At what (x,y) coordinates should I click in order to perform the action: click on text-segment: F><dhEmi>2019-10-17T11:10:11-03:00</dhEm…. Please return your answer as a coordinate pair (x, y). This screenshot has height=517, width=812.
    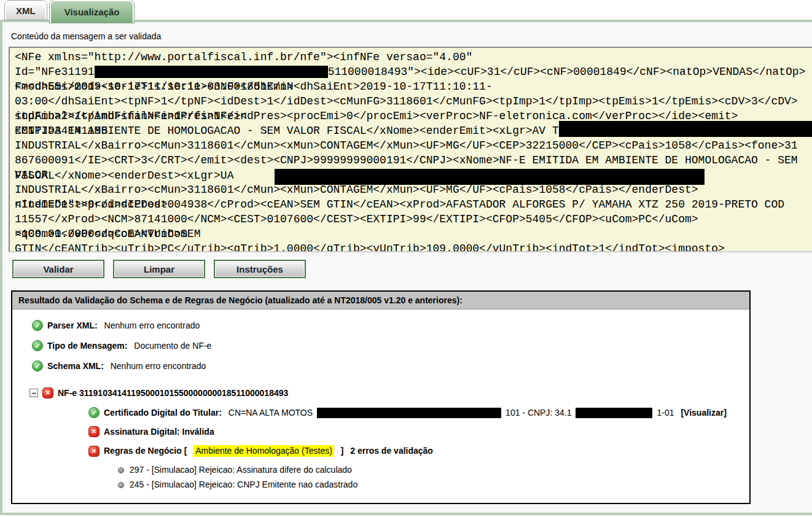
    Looking at the image, I should click on (254, 87).